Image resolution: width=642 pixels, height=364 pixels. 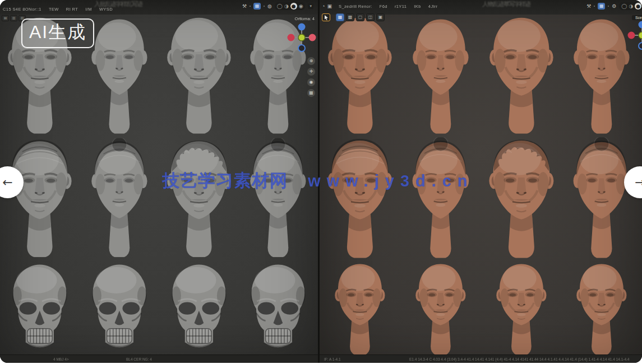 What do you see at coordinates (360, 17) in the screenshot?
I see `lasso-select-icon: ▢` at bounding box center [360, 17].